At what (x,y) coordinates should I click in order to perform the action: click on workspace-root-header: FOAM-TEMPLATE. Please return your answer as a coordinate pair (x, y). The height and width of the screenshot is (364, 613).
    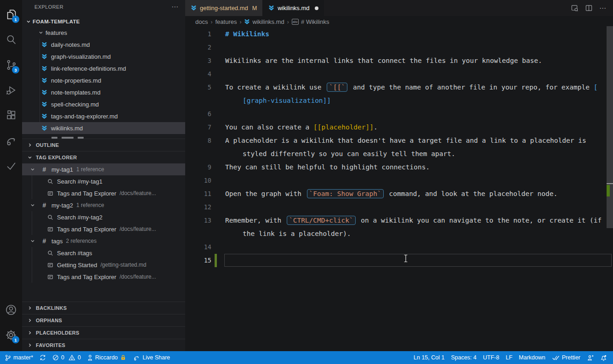
    Looking at the image, I should click on (104, 22).